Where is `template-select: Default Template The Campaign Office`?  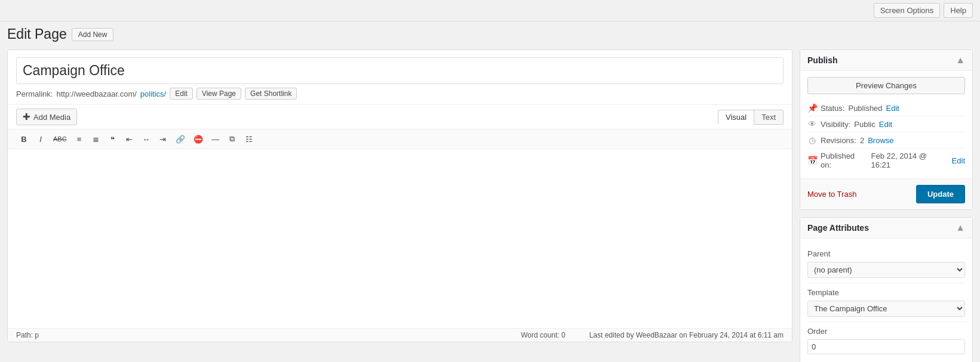 template-select: Default Template The Campaign Office is located at coordinates (886, 309).